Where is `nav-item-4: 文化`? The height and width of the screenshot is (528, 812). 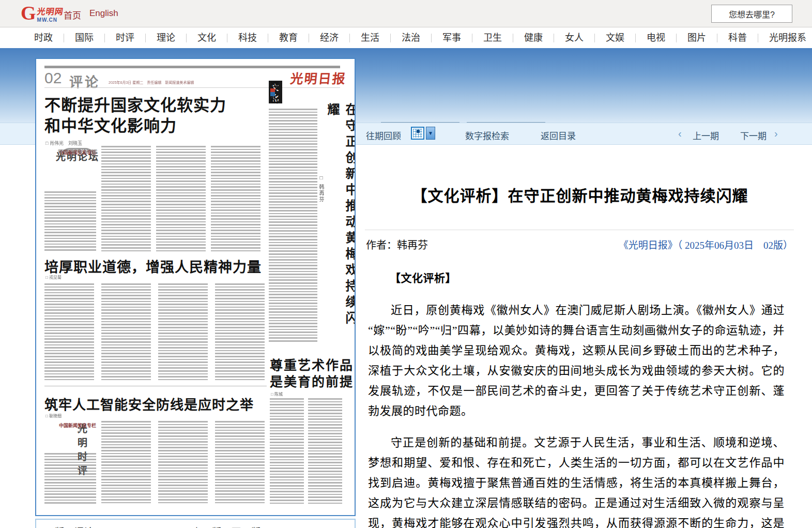 nav-item-4: 文化 is located at coordinates (207, 38).